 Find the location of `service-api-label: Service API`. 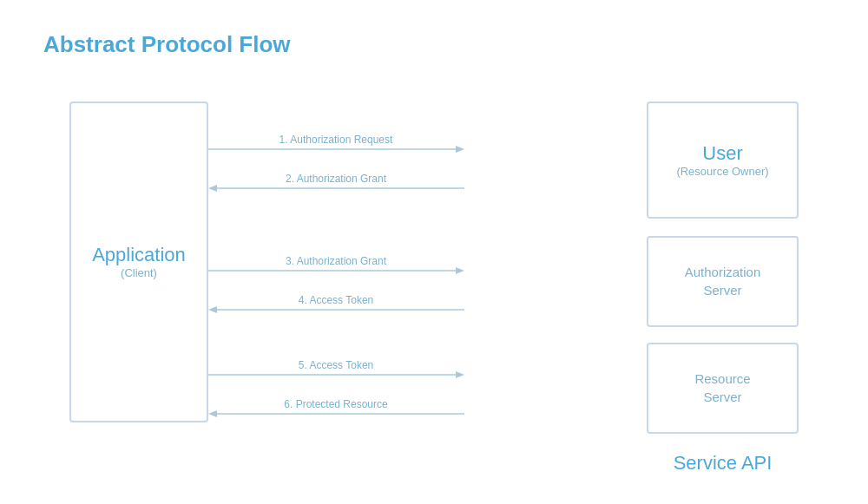

service-api-label: Service API is located at coordinates (722, 463).